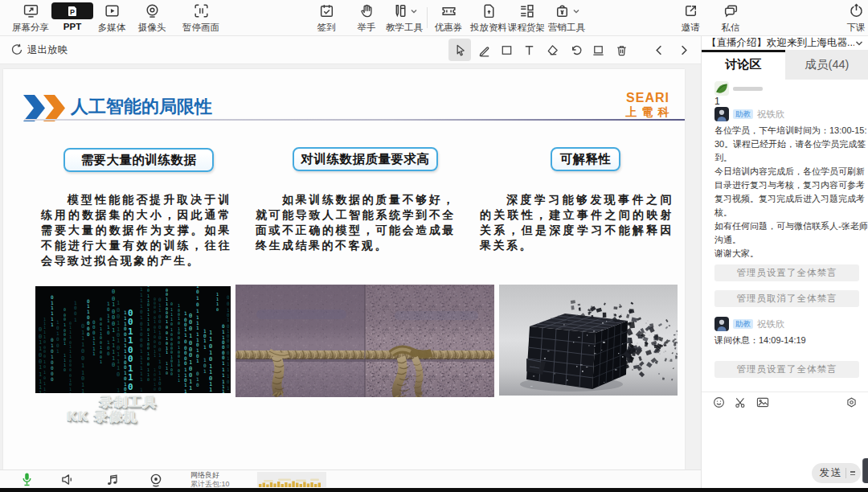 The width and height of the screenshot is (868, 492). What do you see at coordinates (506, 50) in the screenshot?
I see `rectangle-tool-button` at bounding box center [506, 50].